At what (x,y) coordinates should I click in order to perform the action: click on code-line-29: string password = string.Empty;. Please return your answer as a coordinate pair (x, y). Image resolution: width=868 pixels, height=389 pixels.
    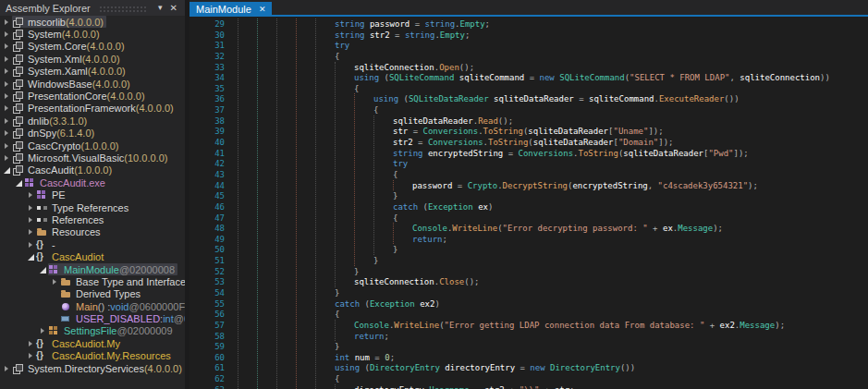
    Looking at the image, I should click on (340, 24).